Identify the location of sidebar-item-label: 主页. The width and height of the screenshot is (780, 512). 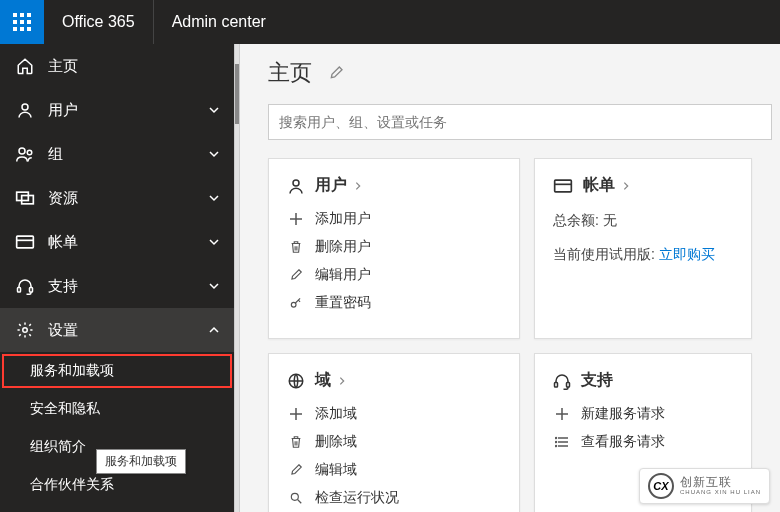
(134, 66).